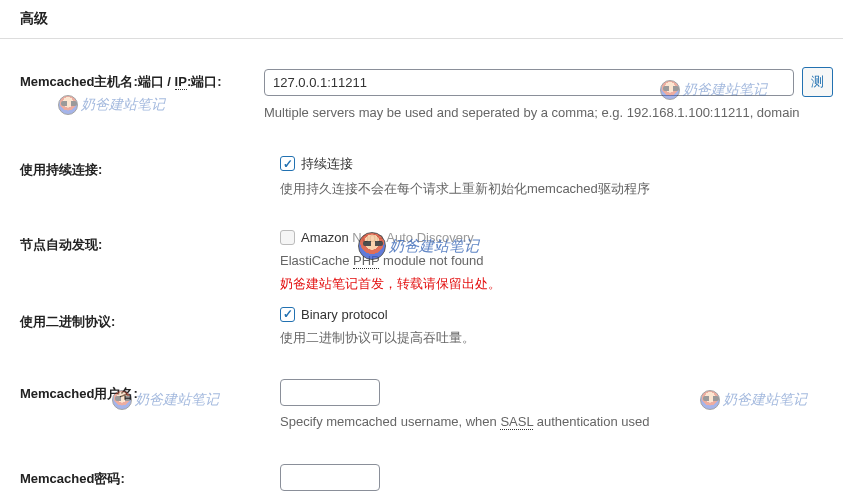 This screenshot has width=843, height=501. What do you see at coordinates (422, 320) in the screenshot?
I see `row-binary: 使用二进制协议: Binary protocol 使用二进制协议可以提高吞吐量。` at bounding box center [422, 320].